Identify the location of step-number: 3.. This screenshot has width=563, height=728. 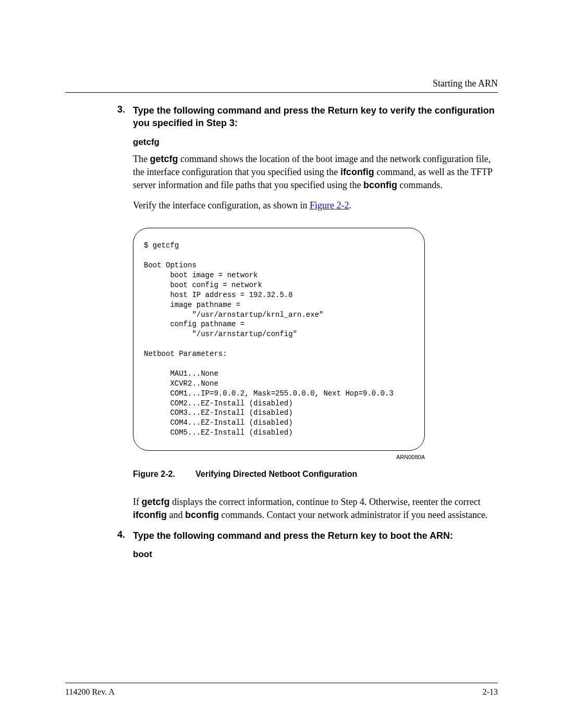
(121, 109).